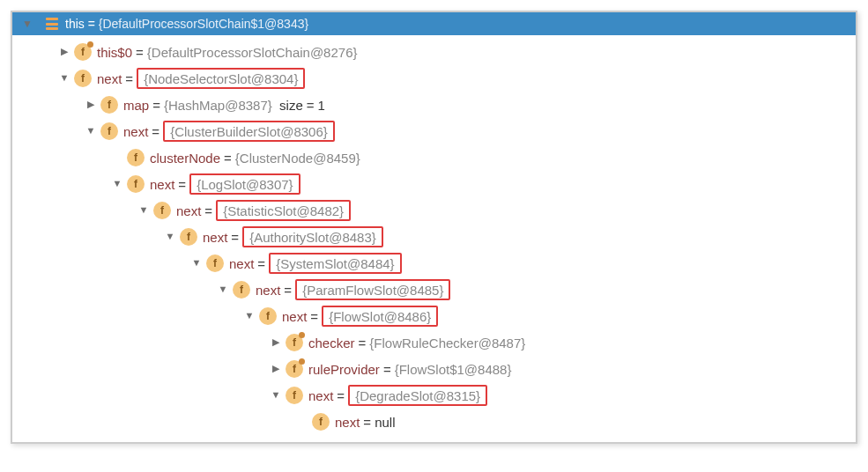  I want to click on highlight-box: {ParamFlowSlot@8485}, so click(373, 290).